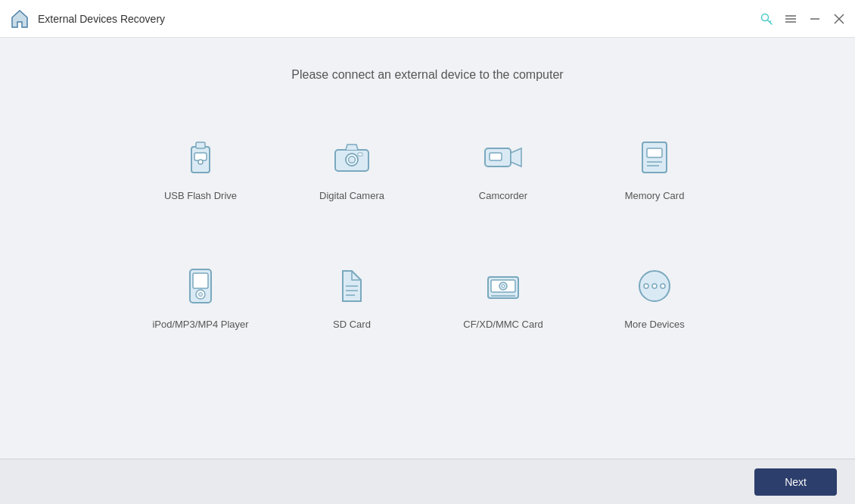 The image size is (855, 504). I want to click on device-item-camcorder: Camcorder, so click(503, 169).